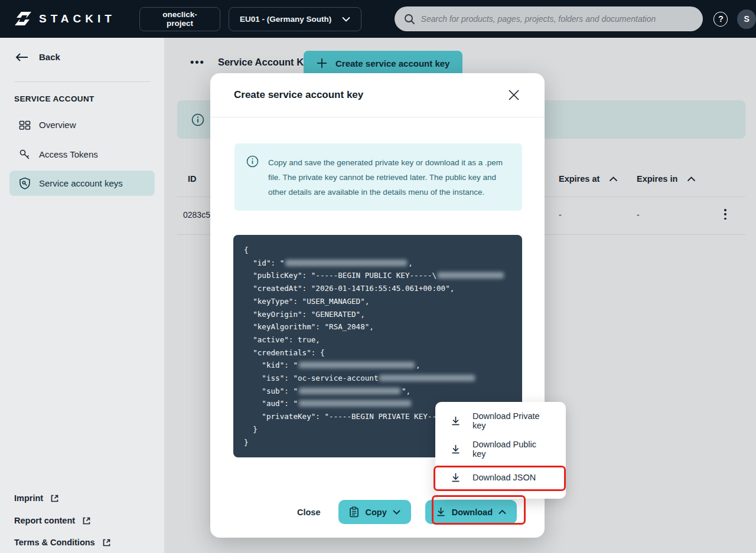 This screenshot has height=553, width=756. What do you see at coordinates (471, 512) in the screenshot?
I see `download-button: Download` at bounding box center [471, 512].